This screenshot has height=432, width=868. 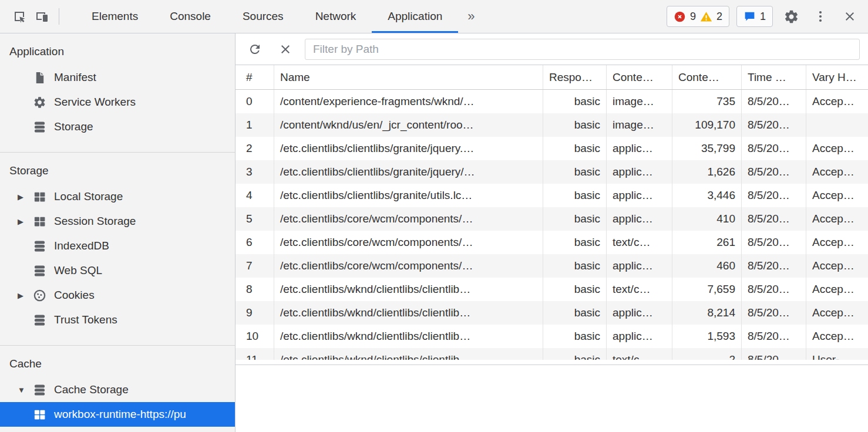 What do you see at coordinates (552, 102) in the screenshot?
I see `table-row: 0 /content/experience-fragments/wknd/… b…` at bounding box center [552, 102].